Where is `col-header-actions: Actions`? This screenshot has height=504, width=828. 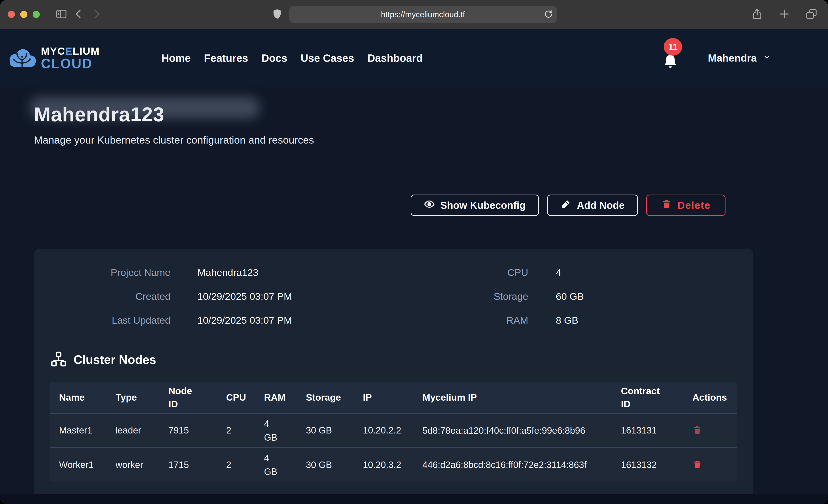
col-header-actions: Actions is located at coordinates (715, 398).